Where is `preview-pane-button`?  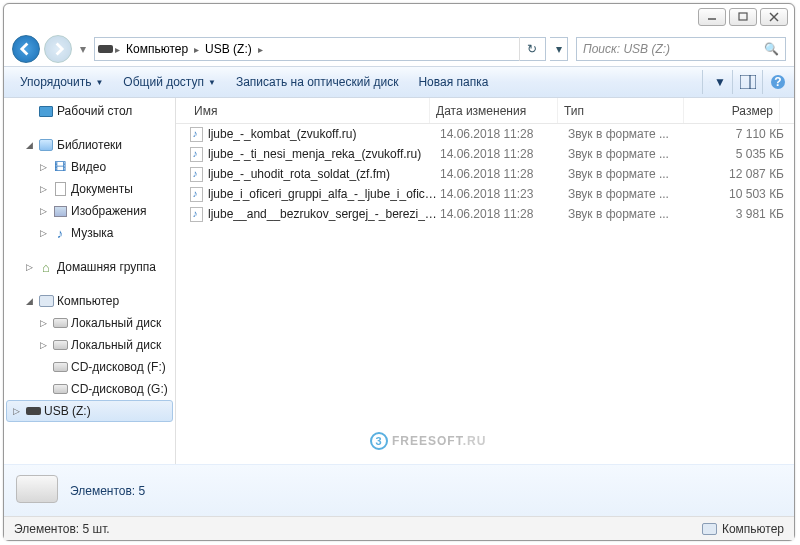
preview-pane-button is located at coordinates (744, 82).